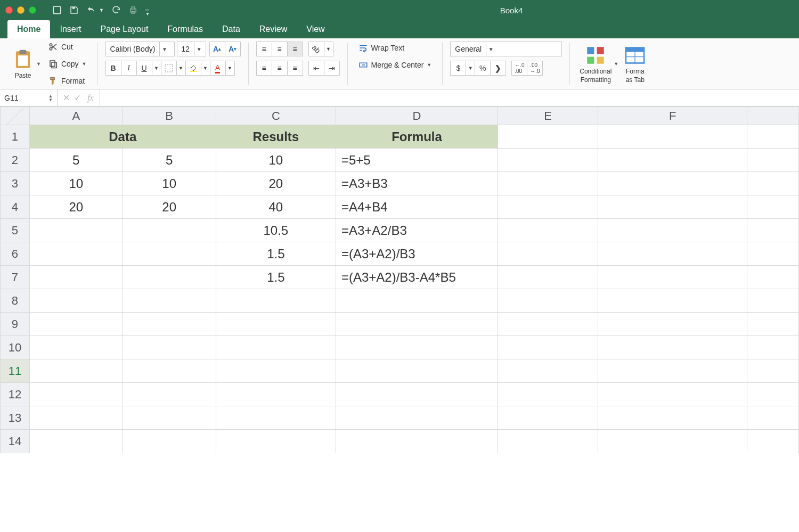 The width and height of the screenshot is (799, 532). Describe the element at coordinates (116, 10) in the screenshot. I see `redo-icon` at that location.